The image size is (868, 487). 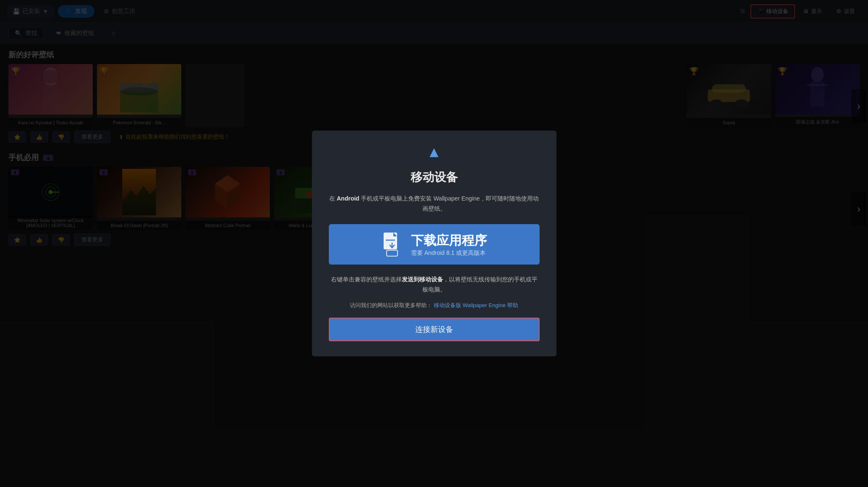 I want to click on modal-help-row: 访问我们的网站以获取更多帮助： 移动设备版 Wallpaper Engine 帮…, so click(x=434, y=305).